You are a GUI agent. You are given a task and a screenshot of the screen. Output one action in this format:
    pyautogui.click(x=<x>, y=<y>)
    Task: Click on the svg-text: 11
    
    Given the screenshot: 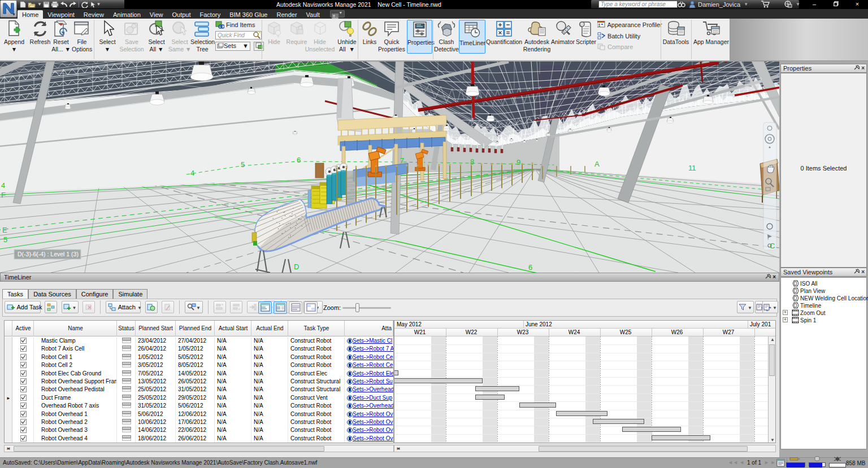 What is the action you would take?
    pyautogui.click(x=692, y=168)
    